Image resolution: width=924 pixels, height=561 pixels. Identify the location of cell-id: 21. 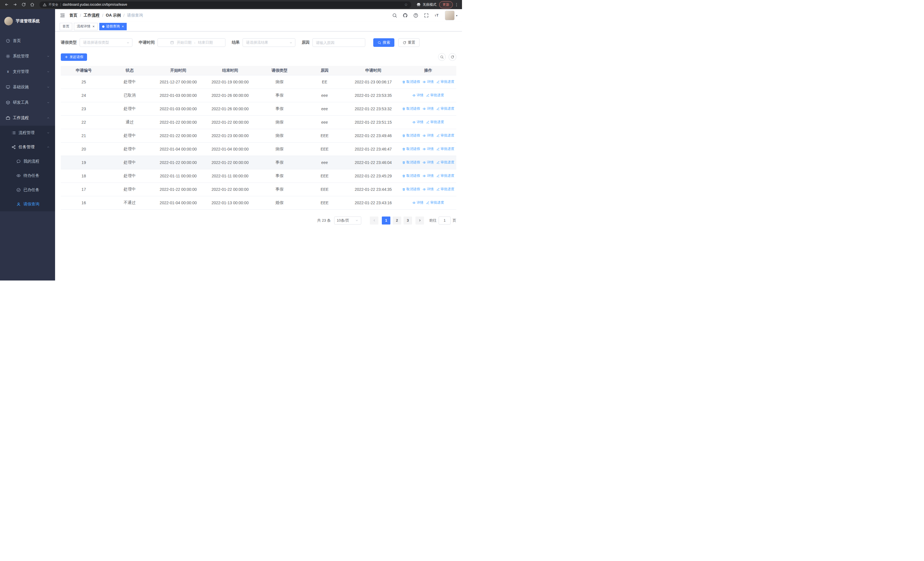
(84, 135).